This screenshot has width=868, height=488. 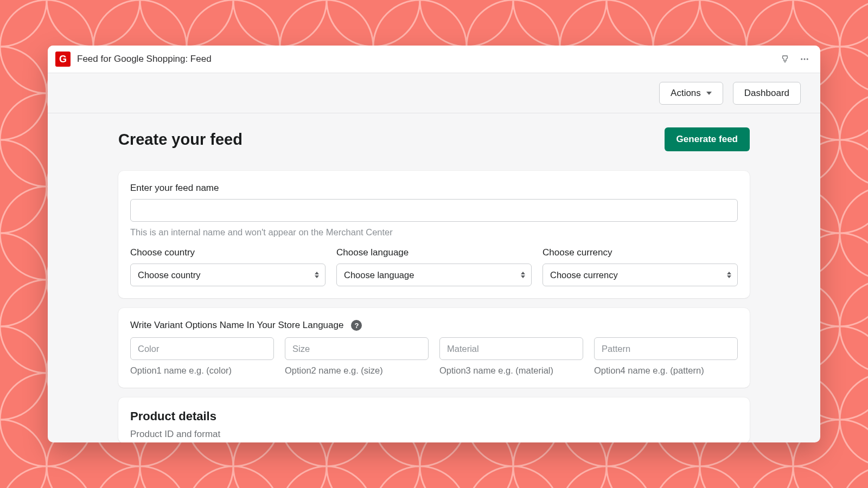 I want to click on actions-label: Actions, so click(x=686, y=93).